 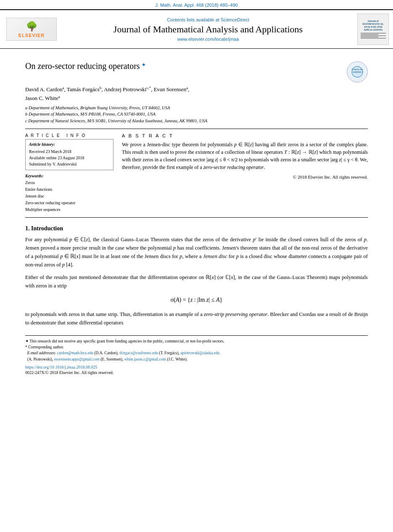 I want to click on copyright-line: © 2018 Elsevier Inc. All rights reserved…, so click(x=245, y=177).